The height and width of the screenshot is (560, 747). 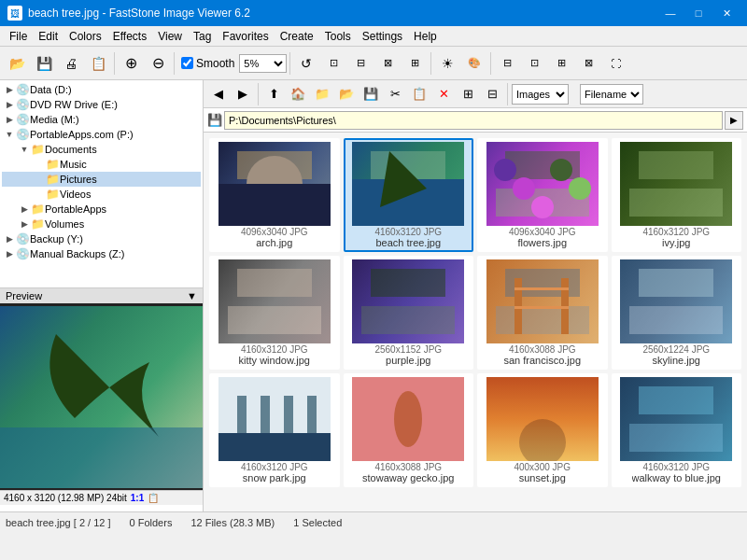 What do you see at coordinates (202, 36) in the screenshot?
I see `menu-tag: Tag` at bounding box center [202, 36].